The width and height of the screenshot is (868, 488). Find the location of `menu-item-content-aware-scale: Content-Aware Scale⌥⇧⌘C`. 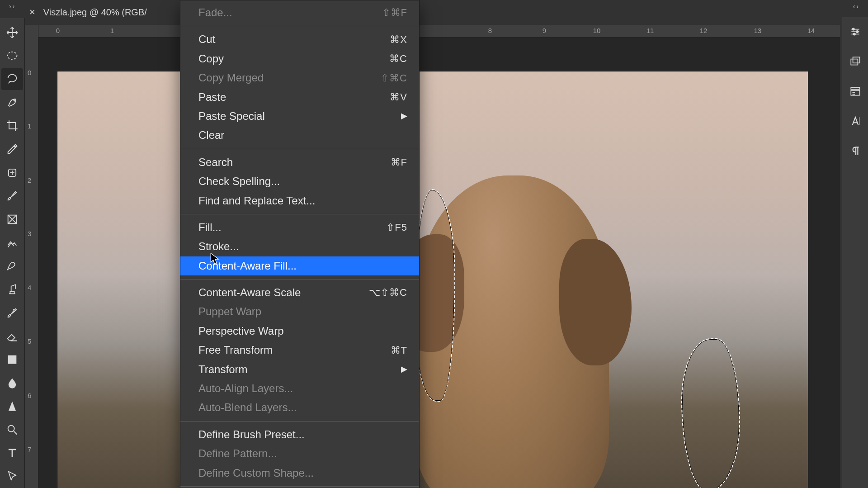

menu-item-content-aware-scale: Content-Aware Scale⌥⇧⌘C is located at coordinates (300, 293).